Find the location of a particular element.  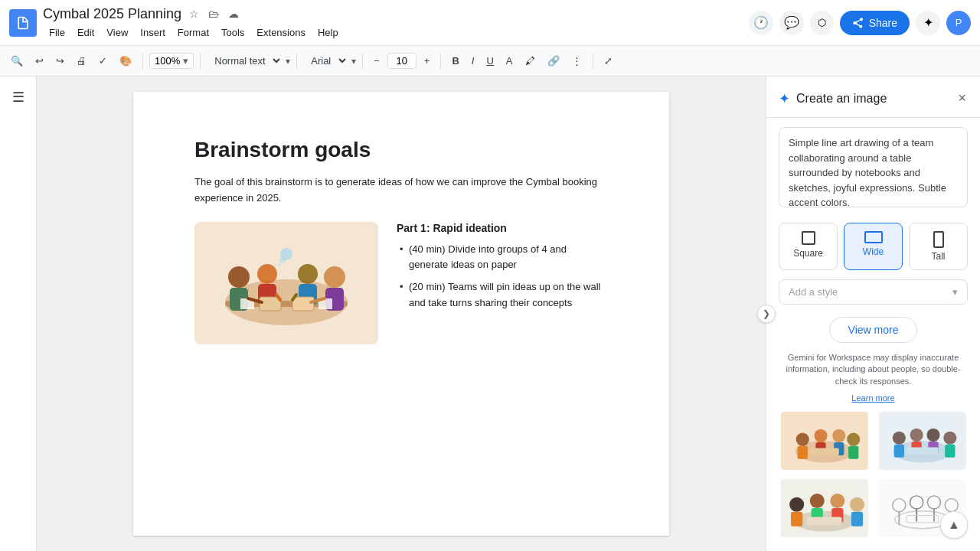

shape-square: Square is located at coordinates (808, 246).